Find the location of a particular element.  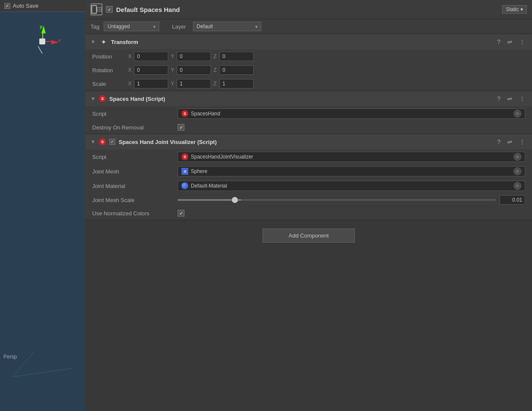

destroy-on-removal-checkbox: ✓ is located at coordinates (181, 127).